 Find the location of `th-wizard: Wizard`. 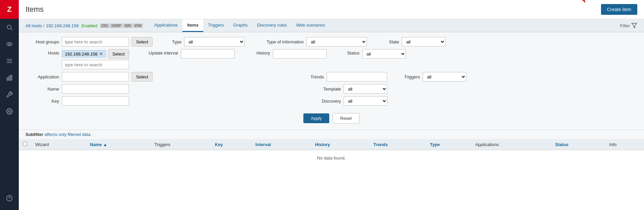

th-wizard: Wizard is located at coordinates (58, 145).